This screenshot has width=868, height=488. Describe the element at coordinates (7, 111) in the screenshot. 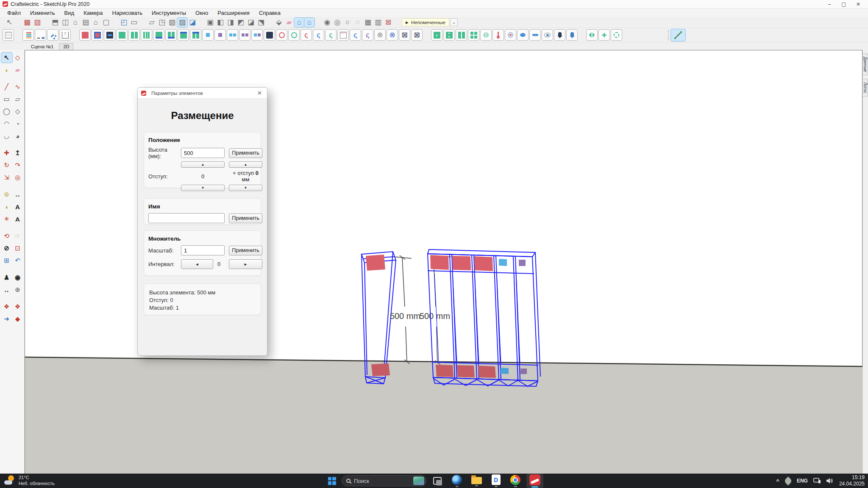

I see `circle-icon: ◯` at that location.